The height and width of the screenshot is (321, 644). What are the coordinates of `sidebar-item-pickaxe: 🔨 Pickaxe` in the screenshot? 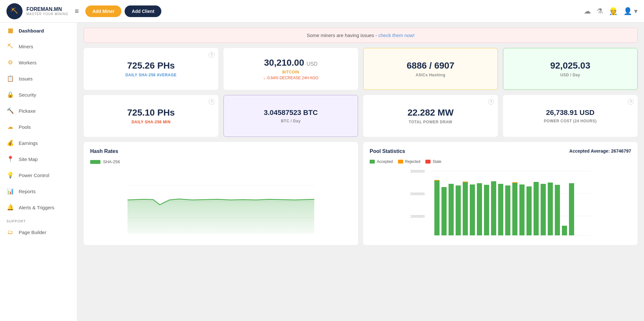 It's located at (39, 111).